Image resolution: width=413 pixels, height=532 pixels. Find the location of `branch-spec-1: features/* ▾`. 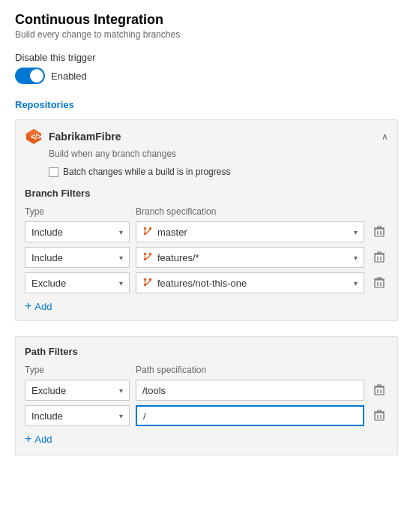

branch-spec-1: features/* ▾ is located at coordinates (250, 257).